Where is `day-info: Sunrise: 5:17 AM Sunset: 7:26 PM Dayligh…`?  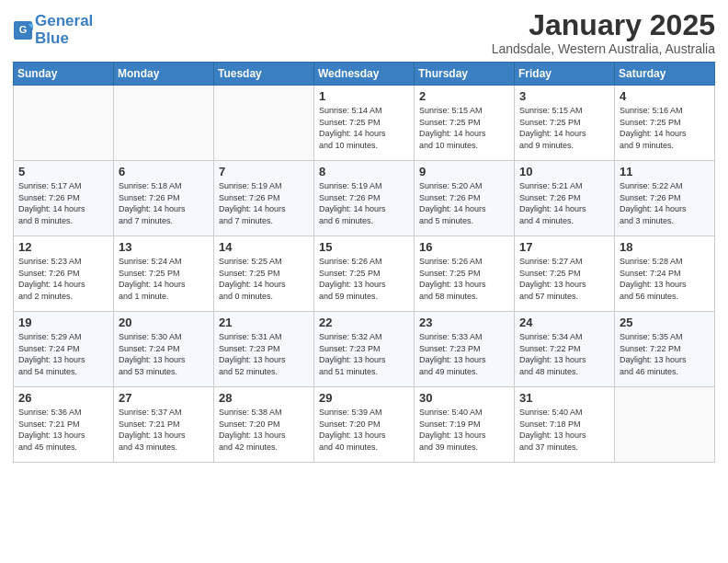
day-info: Sunrise: 5:17 AM Sunset: 7:26 PM Dayligh… is located at coordinates (63, 203).